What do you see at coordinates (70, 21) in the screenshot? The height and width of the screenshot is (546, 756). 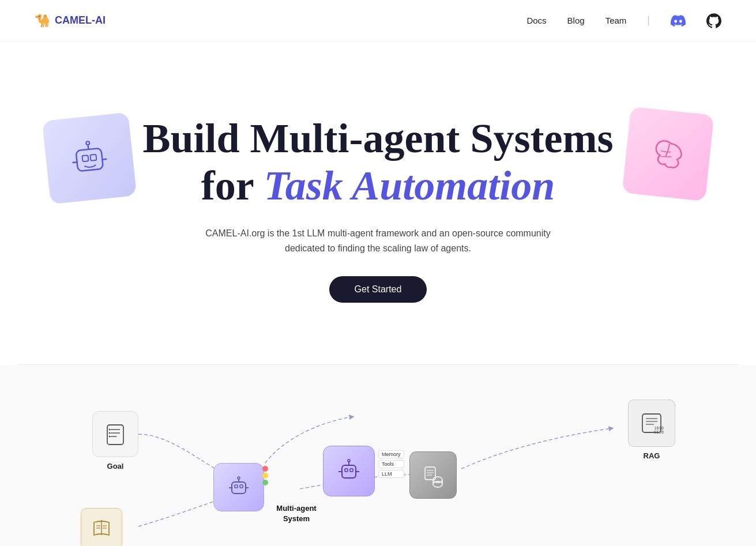 I see `logo-link: 🐪 CAMEL-AI` at bounding box center [70, 21].